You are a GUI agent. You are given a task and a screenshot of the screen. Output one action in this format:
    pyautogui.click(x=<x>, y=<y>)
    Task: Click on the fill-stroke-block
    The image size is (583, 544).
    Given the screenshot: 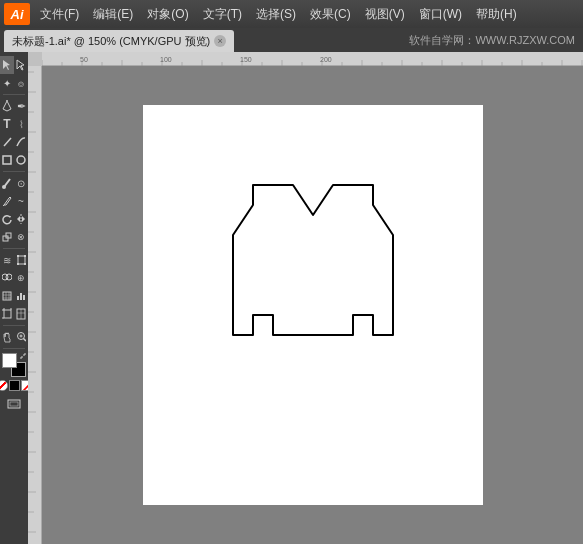 What is the action you would take?
    pyautogui.click(x=14, y=365)
    